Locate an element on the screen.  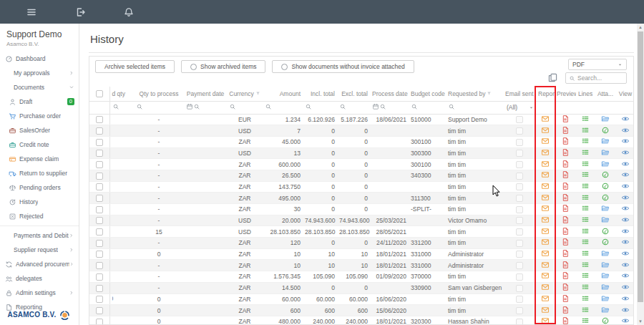
column-header-email_sent: Email sent is located at coordinates (519, 94).